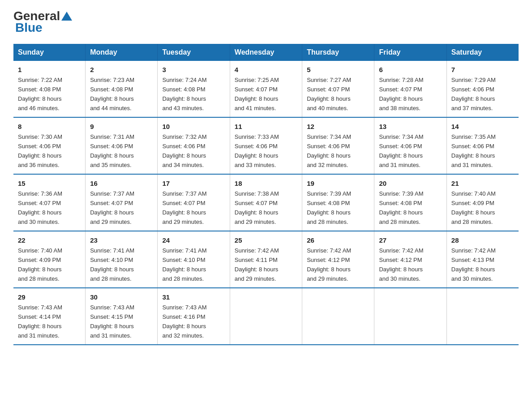 The width and height of the screenshot is (532, 411). Describe the element at coordinates (339, 52) in the screenshot. I see `calendar-day-header: Thursday` at that location.